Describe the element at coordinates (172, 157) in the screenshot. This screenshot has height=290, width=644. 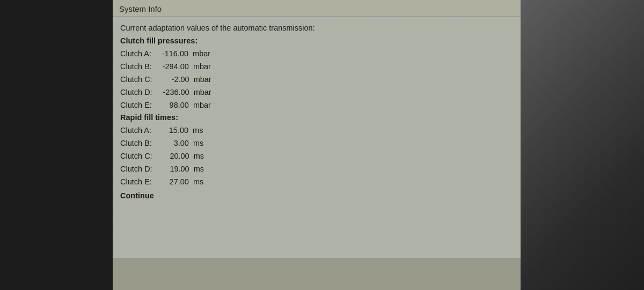
I see `time-c-value: 20.00` at that location.